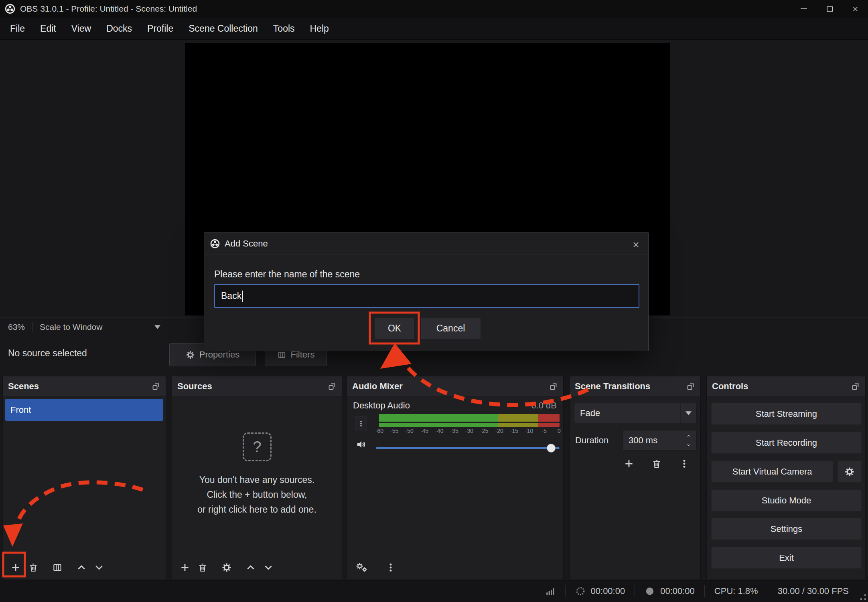 This screenshot has height=602, width=868. What do you see at coordinates (786, 500) in the screenshot?
I see `studio-mode-button: Studio Mode` at bounding box center [786, 500].